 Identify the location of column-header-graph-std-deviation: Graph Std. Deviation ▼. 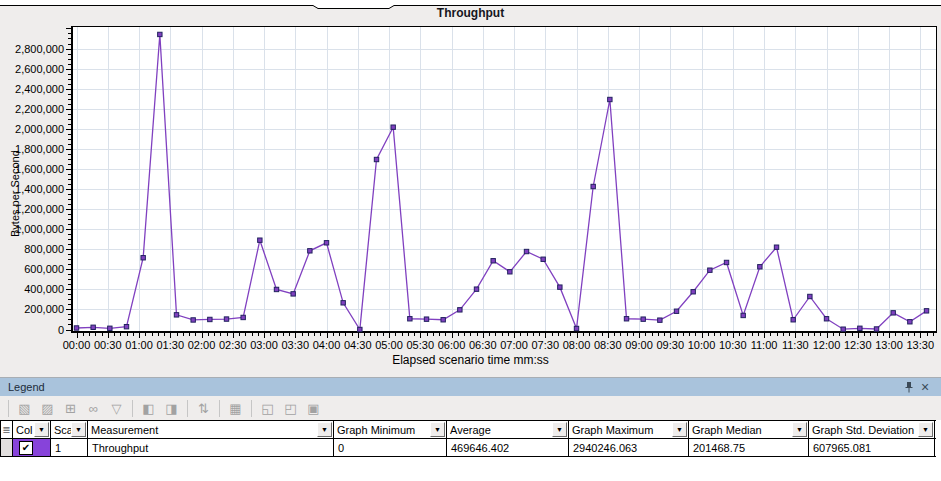
(872, 430).